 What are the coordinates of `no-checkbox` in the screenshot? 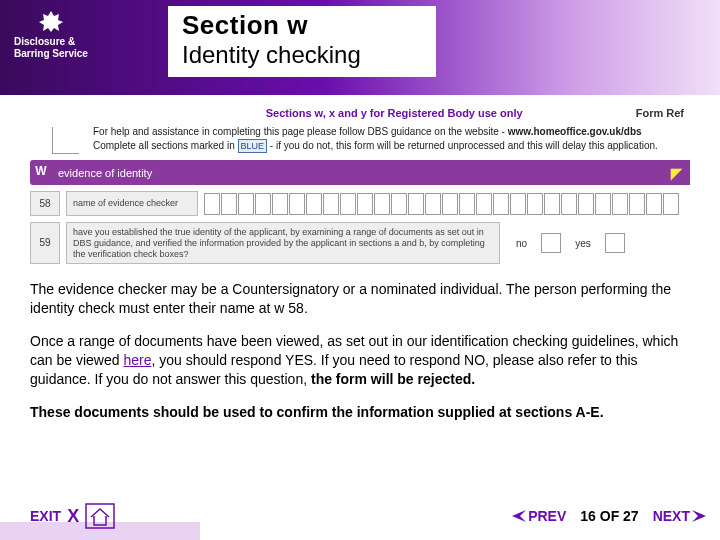 It's located at (551, 243).